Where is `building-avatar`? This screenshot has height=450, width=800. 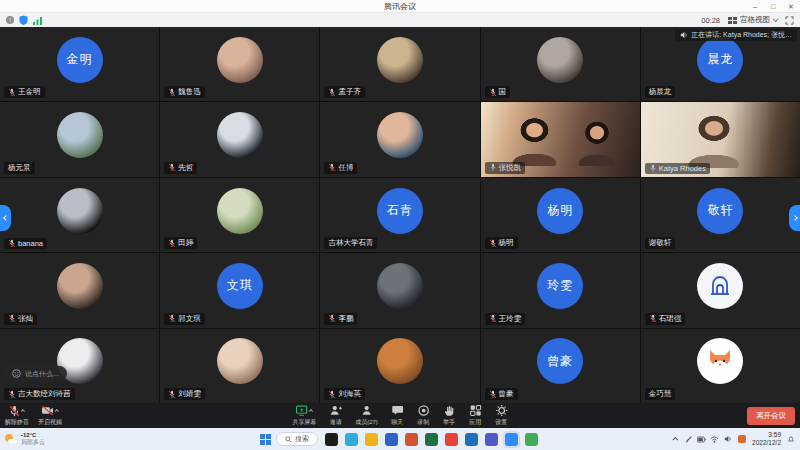 building-avatar is located at coordinates (720, 286).